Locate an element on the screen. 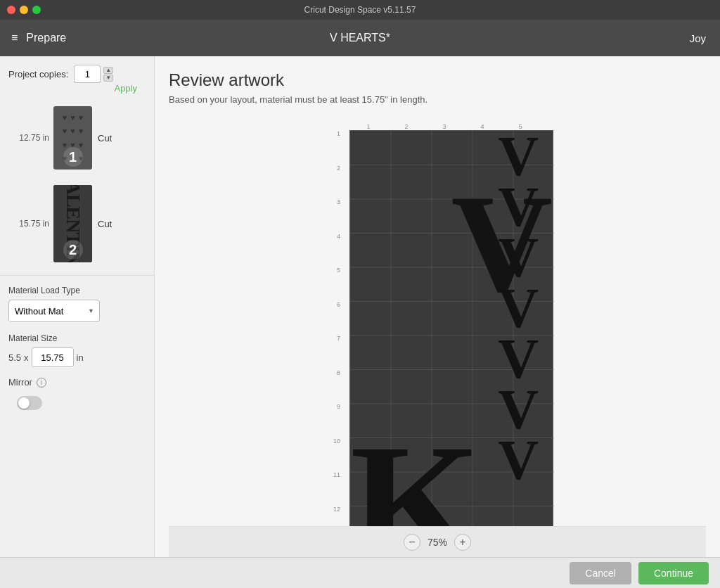 This screenshot has width=720, height=588. material-size-section: Material Size 5.5 x in is located at coordinates (77, 349).